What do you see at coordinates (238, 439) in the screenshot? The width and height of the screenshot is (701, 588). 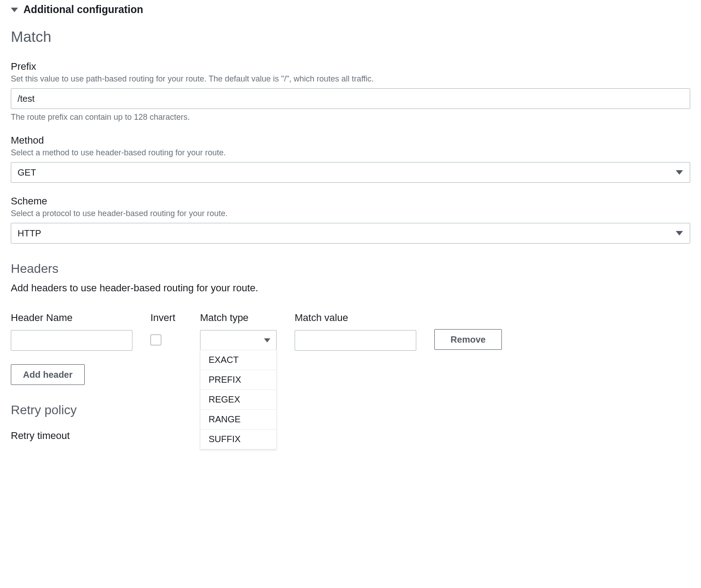 I see `match-type-option-suffix: SUFFIX` at bounding box center [238, 439].